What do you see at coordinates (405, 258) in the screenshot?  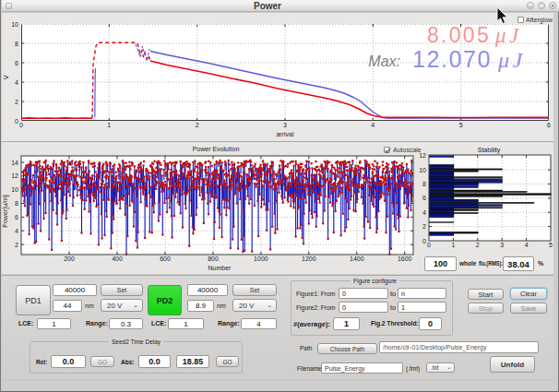 I see `svg-text: 1600` at bounding box center [405, 258].